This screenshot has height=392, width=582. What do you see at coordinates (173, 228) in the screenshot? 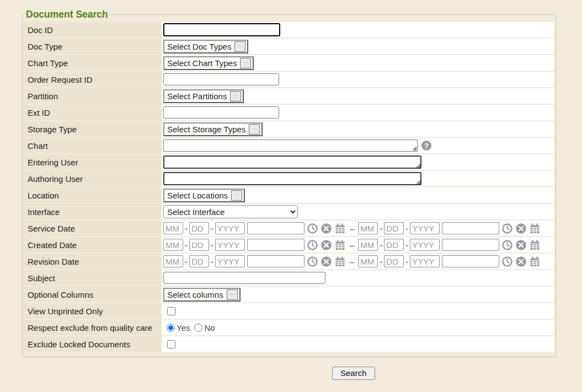
I see `service-date-start-month-input` at bounding box center [173, 228].